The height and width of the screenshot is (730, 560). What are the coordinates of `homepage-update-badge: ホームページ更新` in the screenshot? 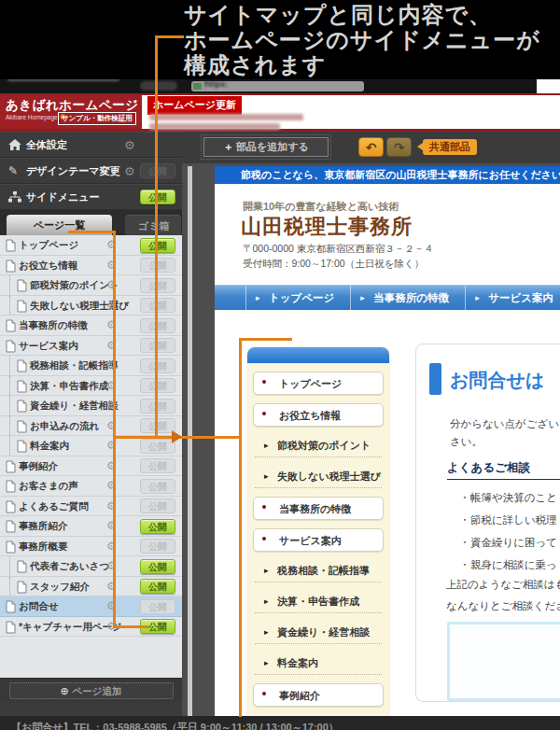 It's located at (194, 105).